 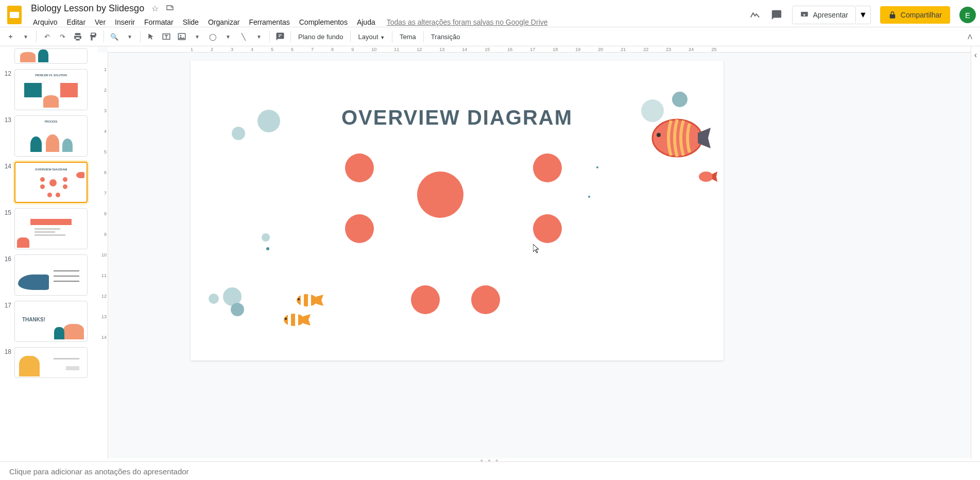 What do you see at coordinates (103, 255) in the screenshot?
I see `vertical-ruler: 1234567891011121314` at bounding box center [103, 255].